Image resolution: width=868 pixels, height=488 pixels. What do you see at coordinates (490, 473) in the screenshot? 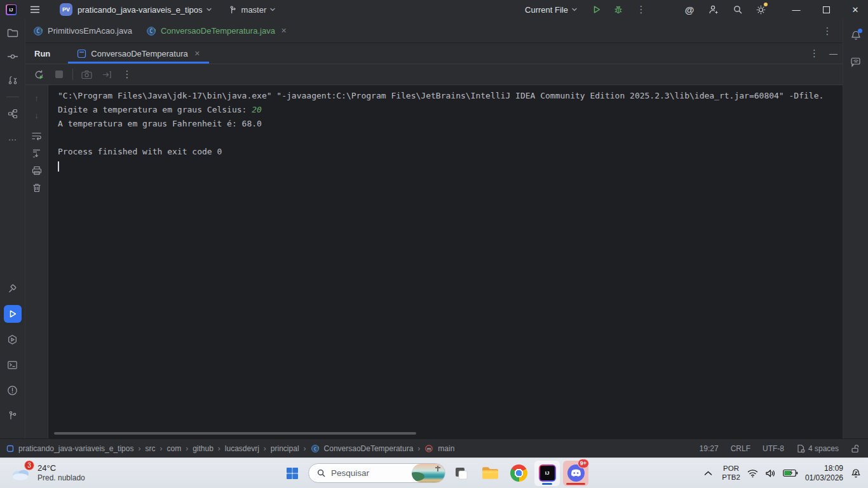
I see `file-explorer-button` at bounding box center [490, 473].